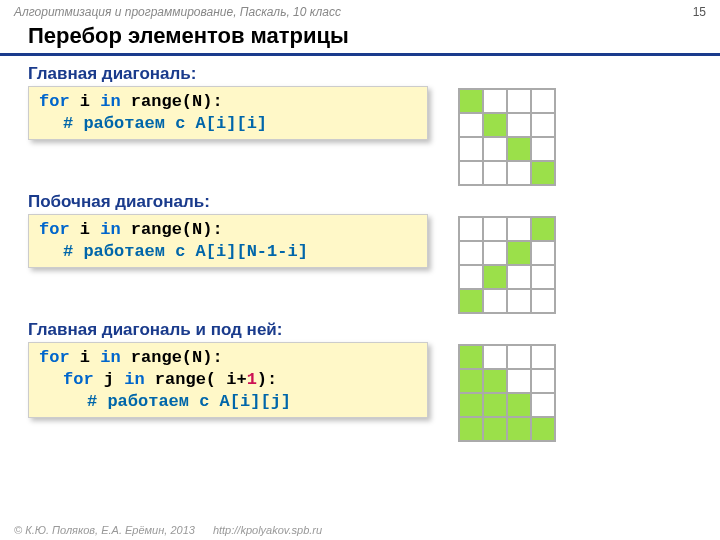 The height and width of the screenshot is (540, 720). Describe the element at coordinates (268, 530) in the screenshot. I see `footer-url: http://kpolyakov.spb.ru` at that location.